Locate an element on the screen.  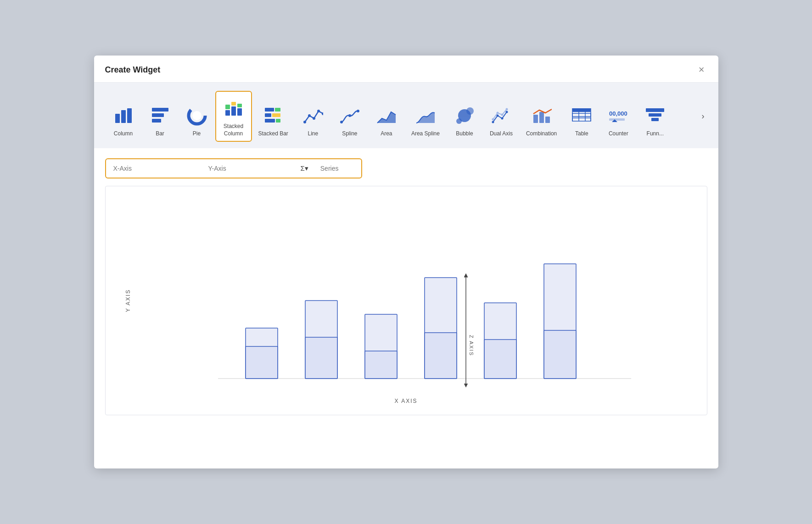
counter-icon: 00,000 is located at coordinates (618, 116).